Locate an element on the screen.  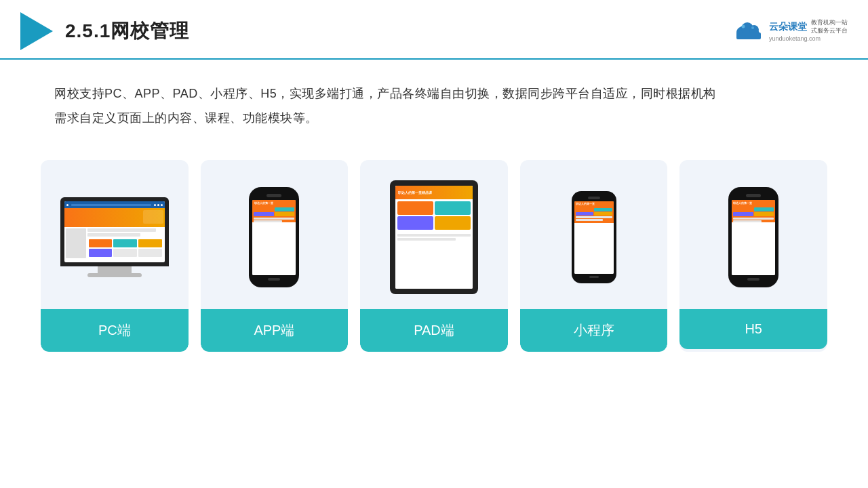
brand-slogan2: 式服务云平台 is located at coordinates (829, 31).